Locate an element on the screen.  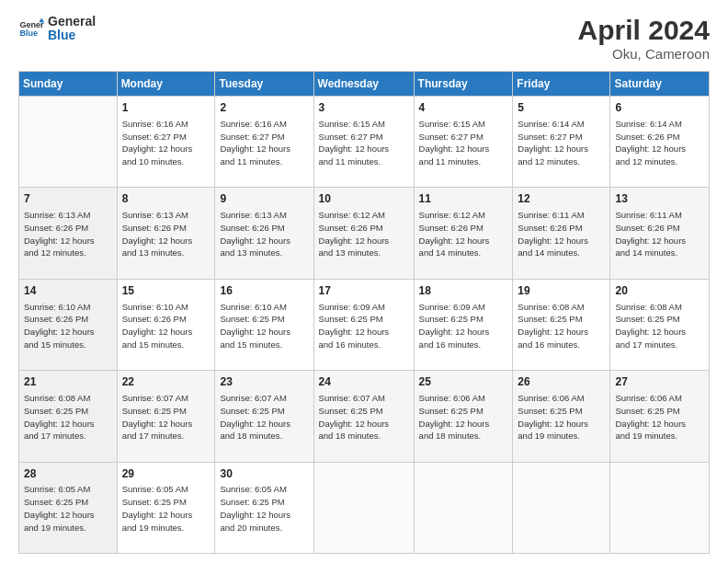
day-number: 22 is located at coordinates (166, 383).